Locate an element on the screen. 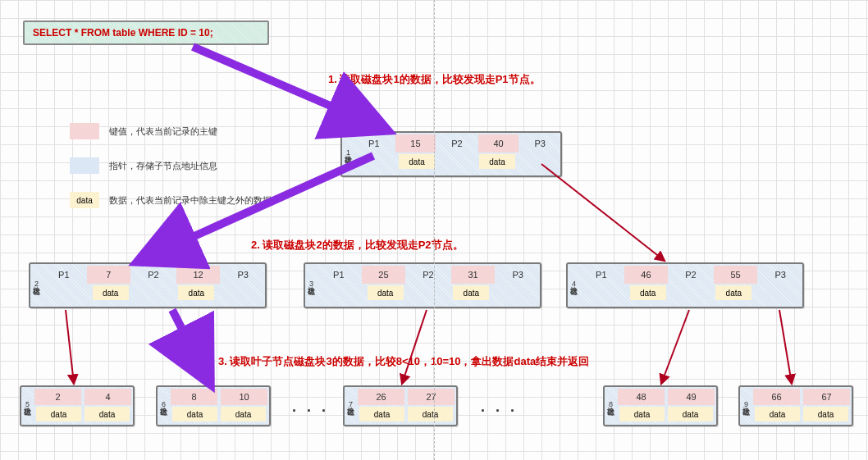 The height and width of the screenshot is (460, 868). key-cell: 25 is located at coordinates (384, 275).